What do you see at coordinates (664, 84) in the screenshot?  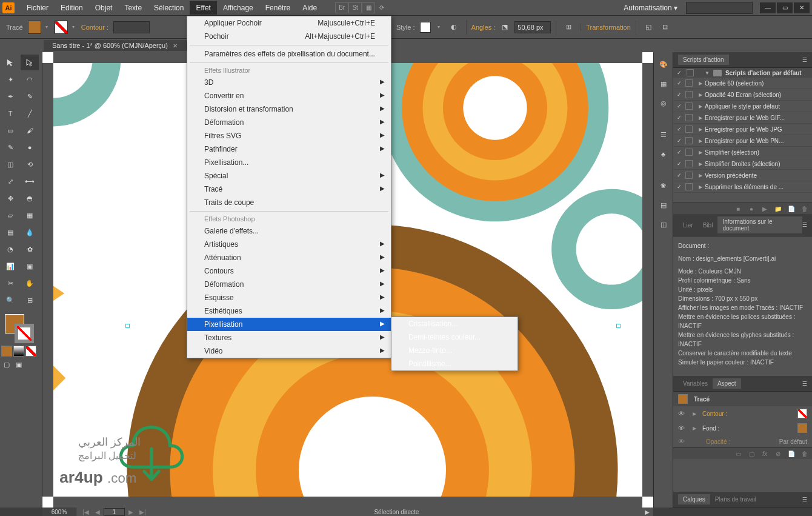 I see `swatches-panel-icon: ▦` at bounding box center [664, 84].